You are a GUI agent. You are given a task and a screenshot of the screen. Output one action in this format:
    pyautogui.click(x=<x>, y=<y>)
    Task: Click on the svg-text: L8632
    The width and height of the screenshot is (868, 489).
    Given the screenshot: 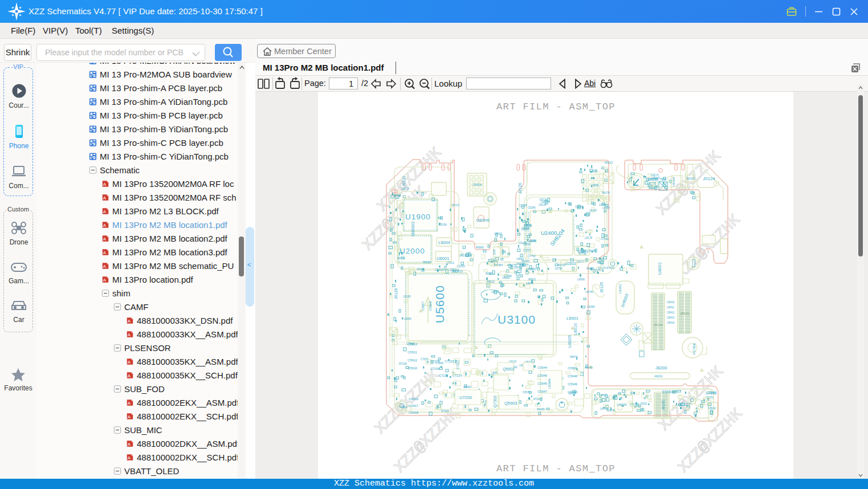 What is the action you would take?
    pyautogui.click(x=525, y=229)
    